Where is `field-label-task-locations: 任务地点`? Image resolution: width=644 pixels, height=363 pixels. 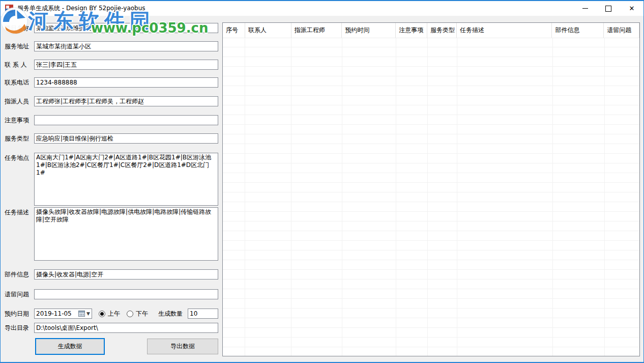 field-label-task-locations: 任务地点 is located at coordinates (19, 158).